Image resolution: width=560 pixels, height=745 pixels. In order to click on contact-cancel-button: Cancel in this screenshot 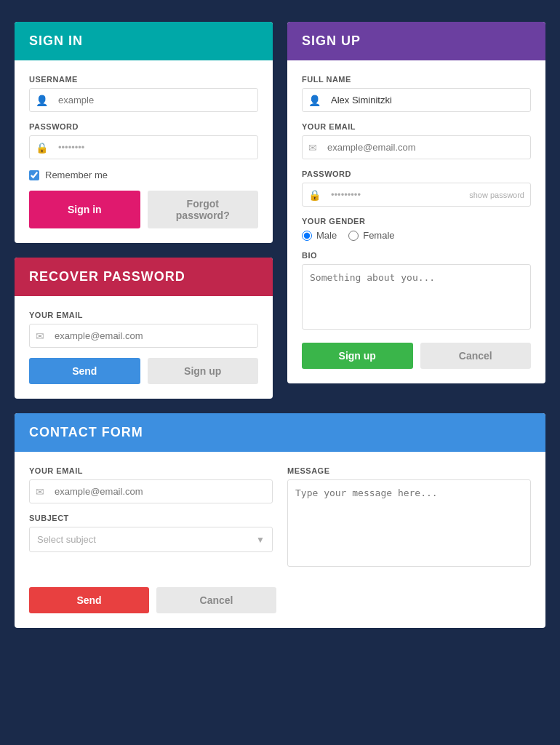, I will do `click(217, 600)`.